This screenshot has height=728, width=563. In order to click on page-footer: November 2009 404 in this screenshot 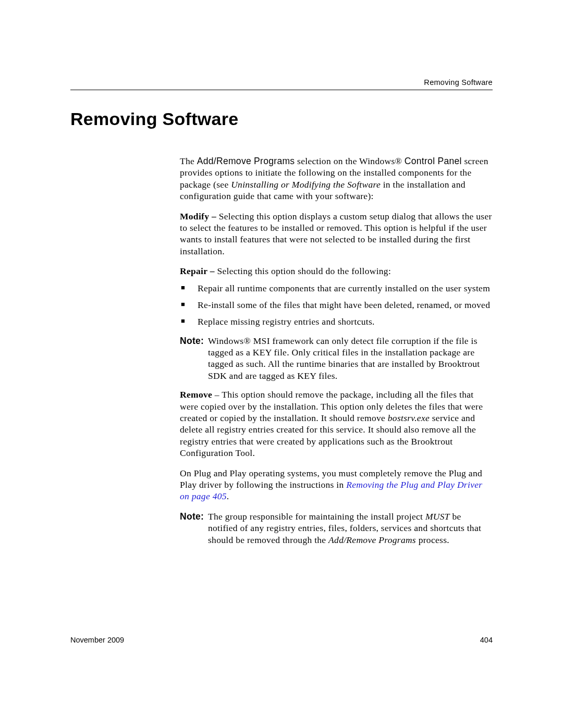, I will do `click(282, 640)`.